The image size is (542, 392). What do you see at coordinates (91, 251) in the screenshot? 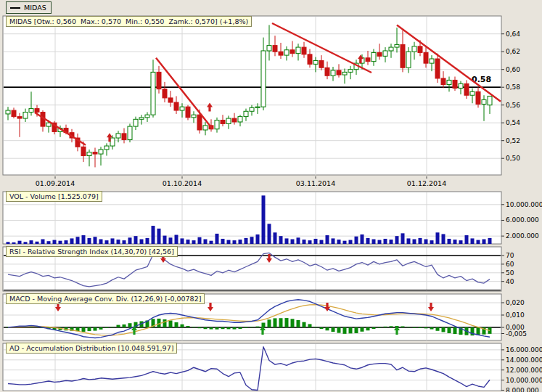
I see `rsi-chart-header: RSI - Relative Strength Index (14,30,70)…` at bounding box center [91, 251].